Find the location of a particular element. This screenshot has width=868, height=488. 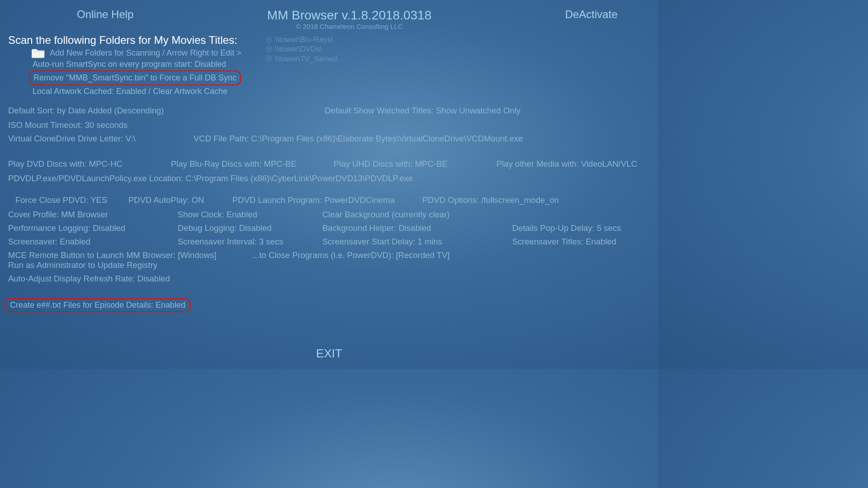

show-clock-option: Show Clock: Enabled is located at coordinates (241, 215).